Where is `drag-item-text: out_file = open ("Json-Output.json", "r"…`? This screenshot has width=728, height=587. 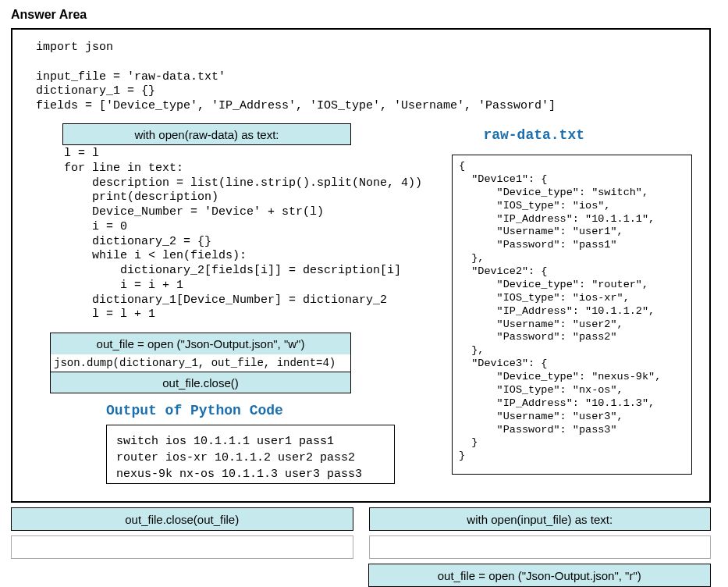
drag-item-text: out_file = open ("Json-Output.json", "r"… is located at coordinates (540, 576).